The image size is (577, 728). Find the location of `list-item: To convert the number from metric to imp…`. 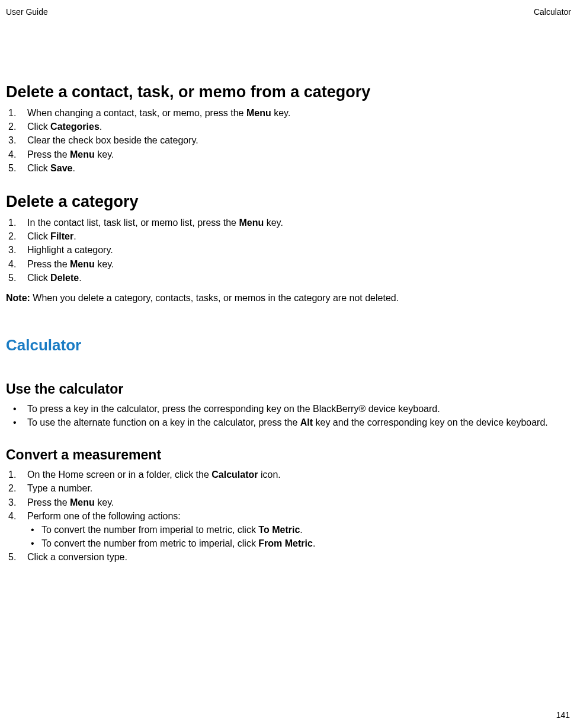

list-item: To convert the number from metric to imp… is located at coordinates (299, 543).